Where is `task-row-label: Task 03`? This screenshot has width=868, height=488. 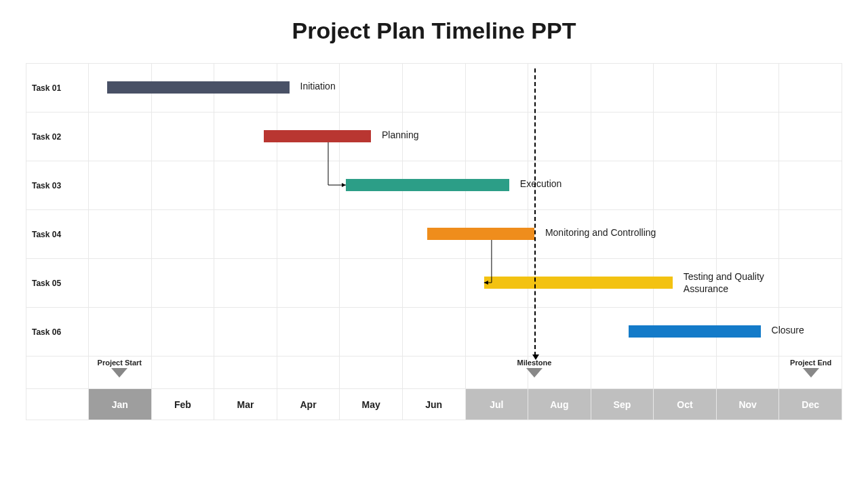
task-row-label: Task 03 is located at coordinates (58, 186).